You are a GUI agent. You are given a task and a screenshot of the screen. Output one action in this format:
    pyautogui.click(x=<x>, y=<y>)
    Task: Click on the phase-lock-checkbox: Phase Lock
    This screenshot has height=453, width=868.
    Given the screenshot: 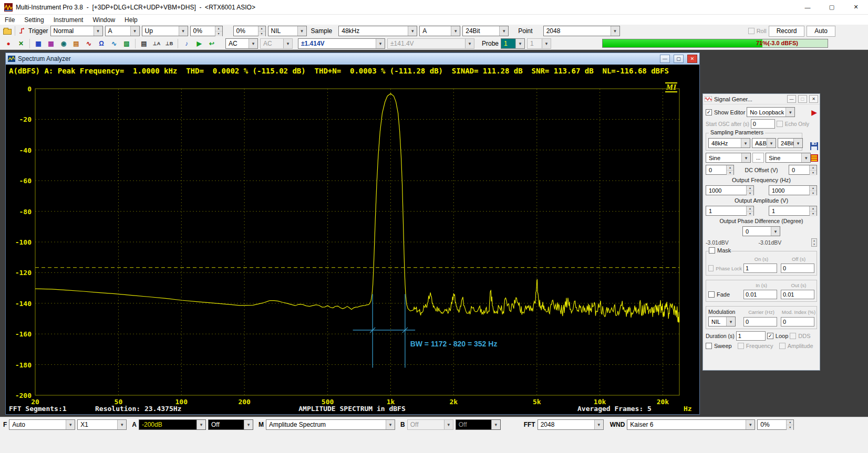 What is the action you would take?
    pyautogui.click(x=725, y=268)
    